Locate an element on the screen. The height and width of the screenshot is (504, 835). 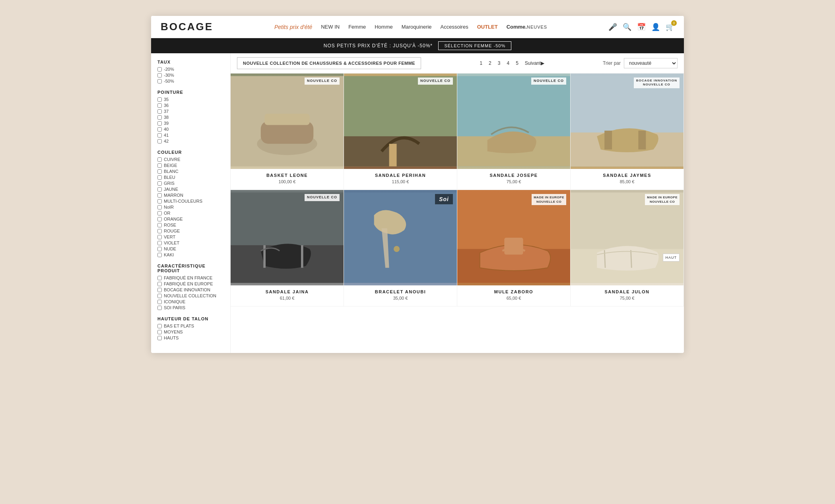
badge-julon: MADE IN EUROPENOUVELLE CO is located at coordinates (662, 200).